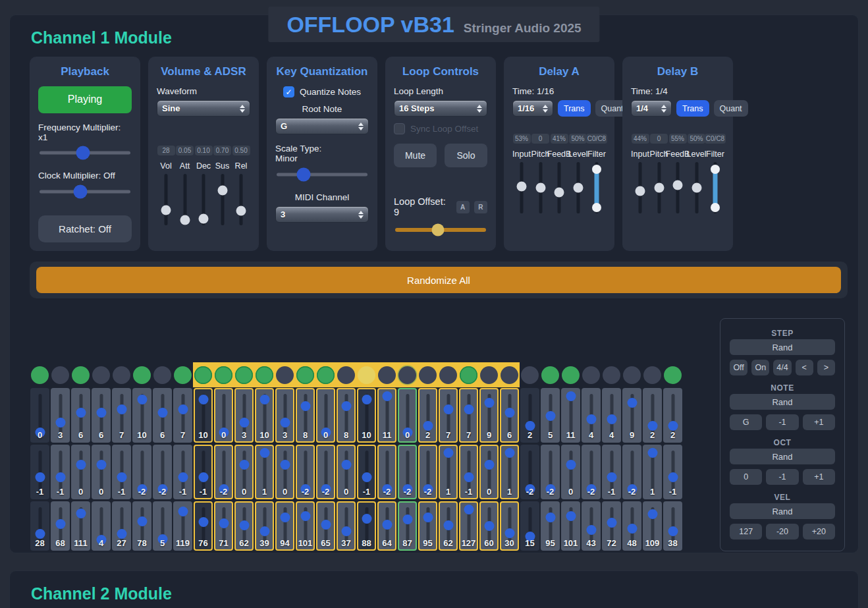 The image size is (868, 608). Describe the element at coordinates (782, 532) in the screenshot. I see `vel-button-20: -20` at that location.